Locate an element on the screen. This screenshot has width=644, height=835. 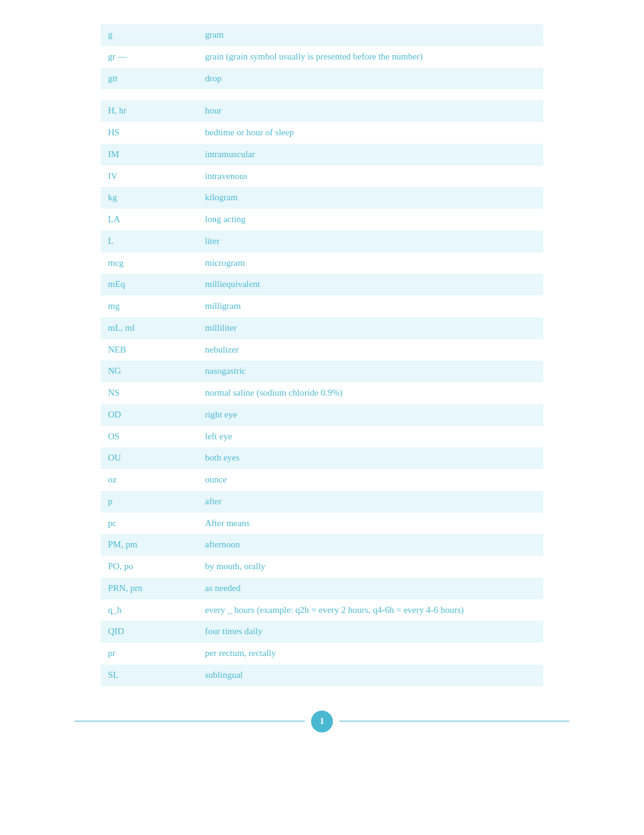
desc-cell: intramuscular is located at coordinates (371, 155).